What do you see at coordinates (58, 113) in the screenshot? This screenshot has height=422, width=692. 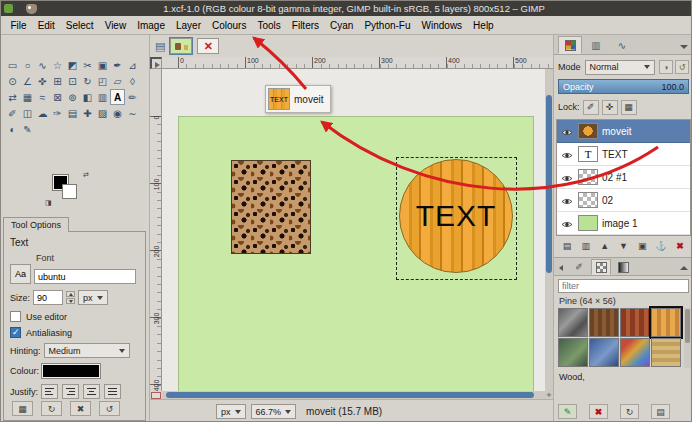 I see `ink-tool: ✑` at bounding box center [58, 113].